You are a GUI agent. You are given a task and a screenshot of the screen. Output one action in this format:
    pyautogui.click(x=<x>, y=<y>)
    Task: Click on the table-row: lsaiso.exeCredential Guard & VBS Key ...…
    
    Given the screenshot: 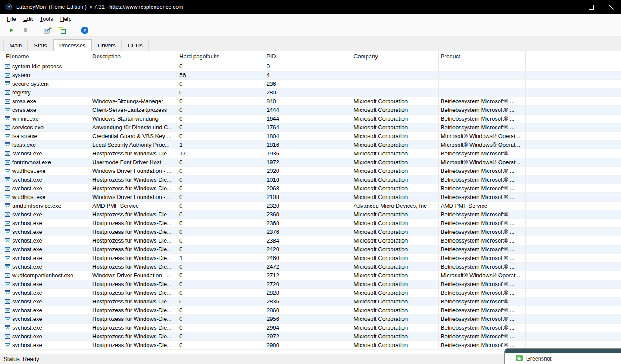 What is the action you would take?
    pyautogui.click(x=310, y=136)
    